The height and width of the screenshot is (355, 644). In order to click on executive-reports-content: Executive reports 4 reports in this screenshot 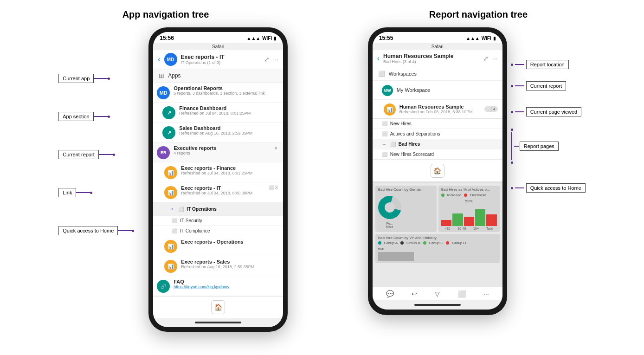, I will do `click(222, 150)`.